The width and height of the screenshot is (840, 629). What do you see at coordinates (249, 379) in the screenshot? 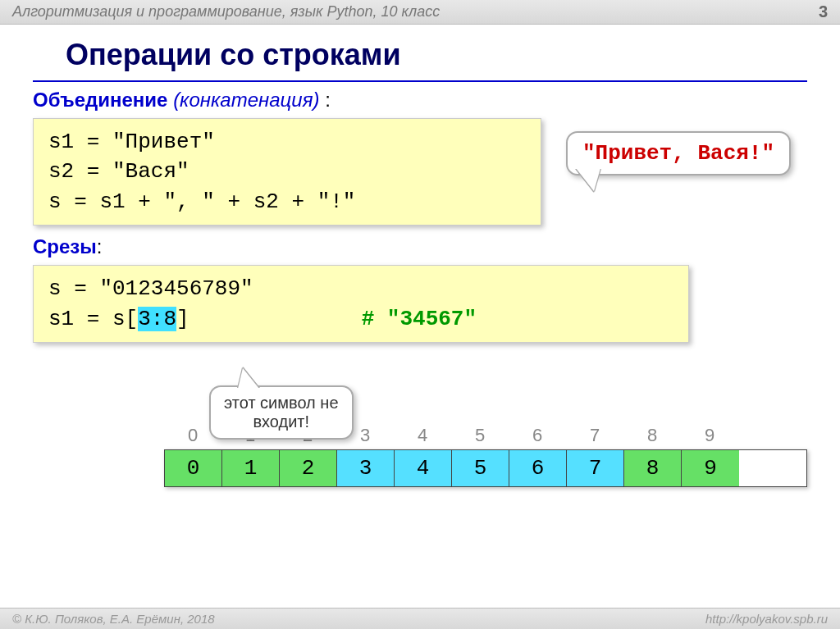
I see `callout-tail2-icon` at bounding box center [249, 379].